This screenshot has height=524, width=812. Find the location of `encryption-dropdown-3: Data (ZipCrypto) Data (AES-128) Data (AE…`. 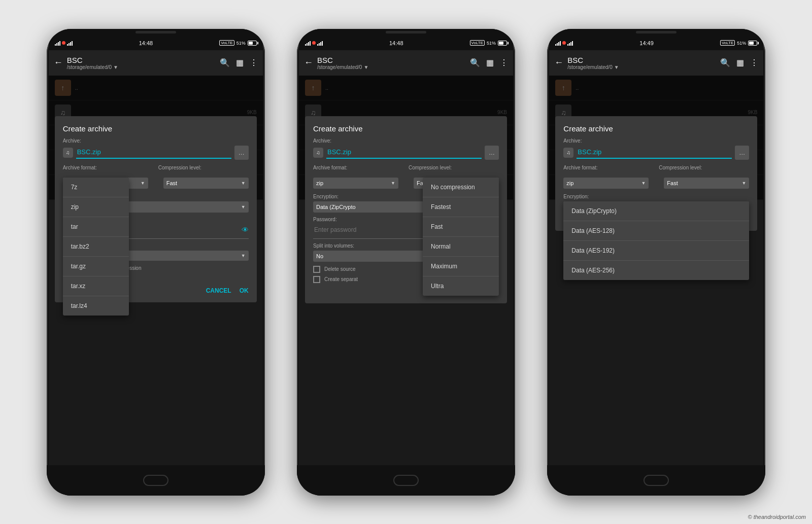

encryption-dropdown-3: Data (ZipCrypto) Data (AES-128) Data (AE… is located at coordinates (656, 240).